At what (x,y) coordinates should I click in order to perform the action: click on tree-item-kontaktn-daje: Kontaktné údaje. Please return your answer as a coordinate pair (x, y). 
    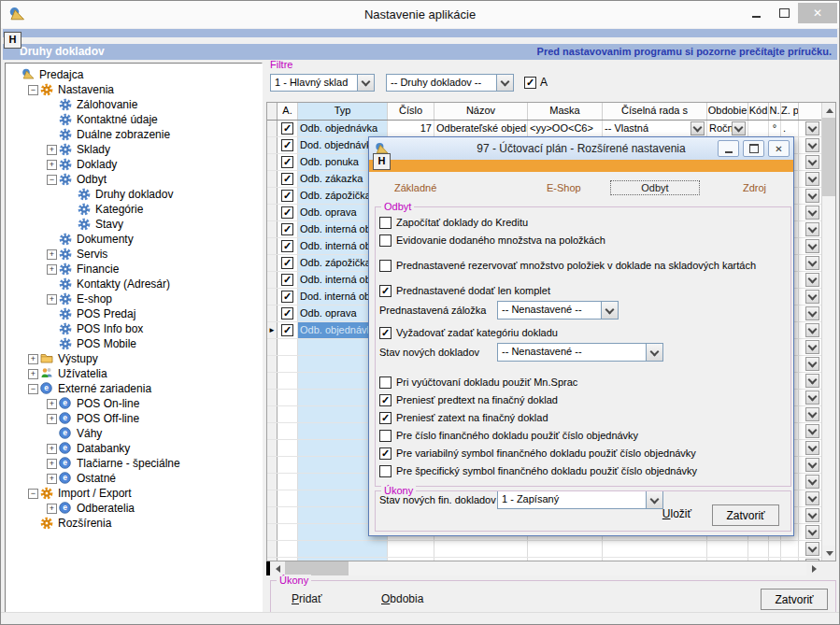
    Looking at the image, I should click on (134, 120).